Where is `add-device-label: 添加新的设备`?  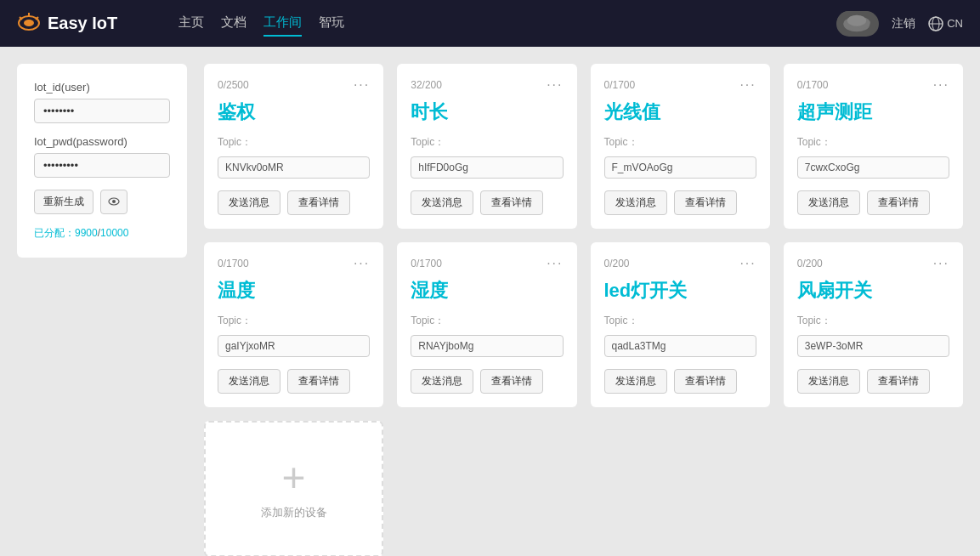 add-device-label: 添加新的设备 is located at coordinates (294, 513).